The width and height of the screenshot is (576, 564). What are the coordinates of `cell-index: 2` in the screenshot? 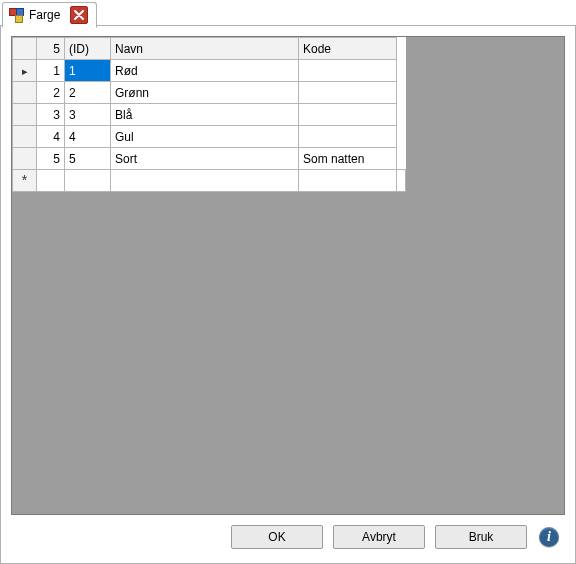 It's located at (51, 93).